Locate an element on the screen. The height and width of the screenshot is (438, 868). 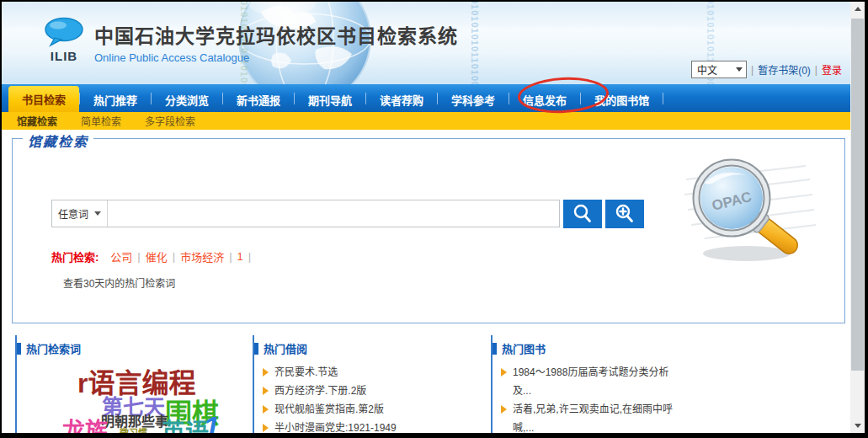
borrow-item-0: 齐民要术.节选 is located at coordinates (372, 372).